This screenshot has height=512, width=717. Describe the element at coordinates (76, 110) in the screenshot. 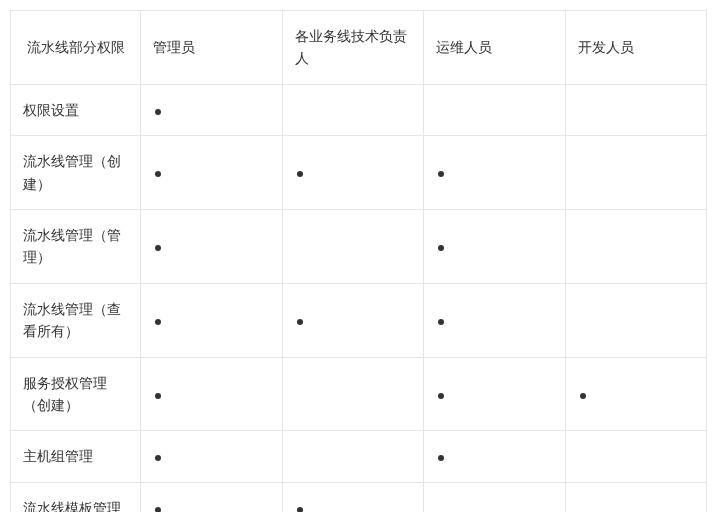

I see `row-label: 权限设置` at that location.